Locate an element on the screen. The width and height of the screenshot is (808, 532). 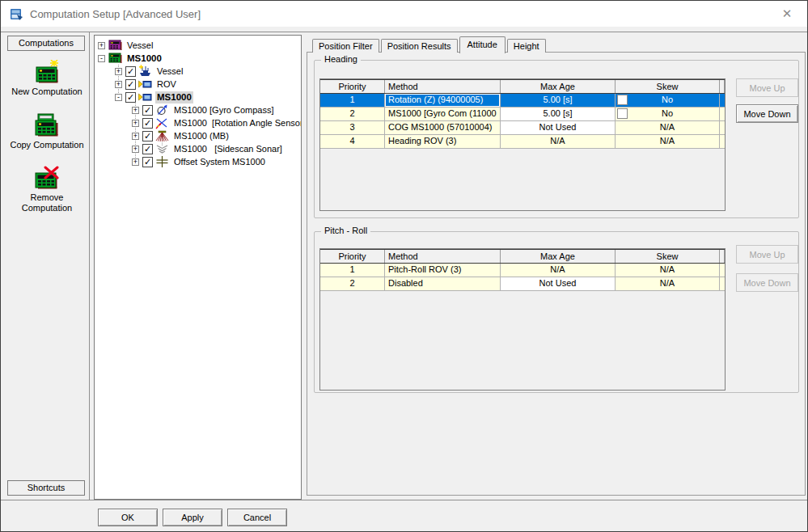
computation-icon-purple is located at coordinates (115, 45).